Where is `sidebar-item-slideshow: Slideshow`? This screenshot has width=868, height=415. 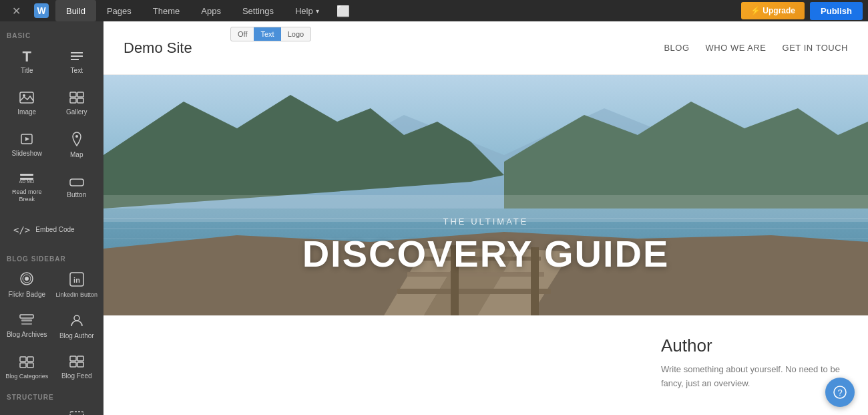 sidebar-item-slideshow: Slideshow is located at coordinates (27, 145).